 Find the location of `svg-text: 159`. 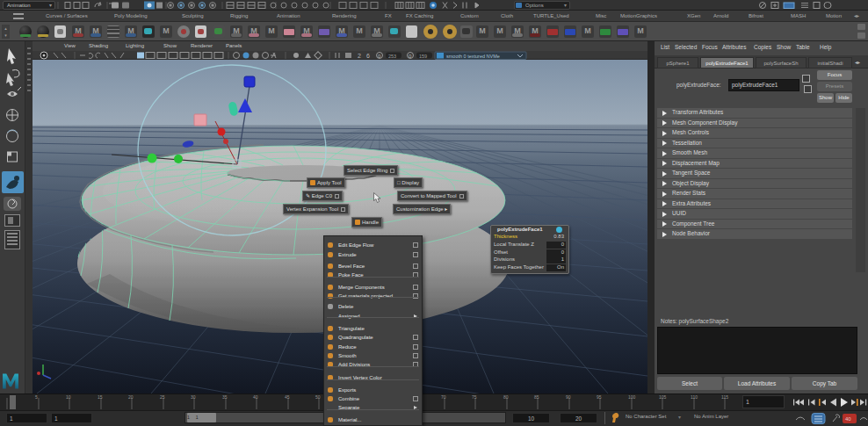

svg-text: 159 is located at coordinates (423, 56).